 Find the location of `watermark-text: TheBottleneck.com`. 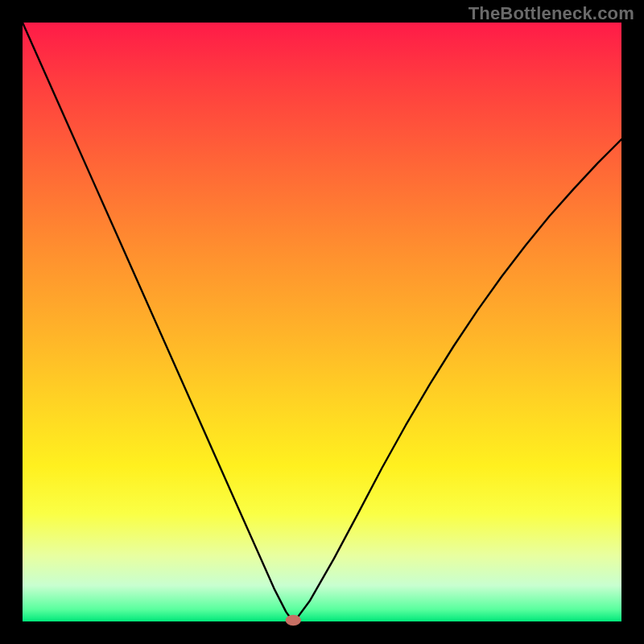

watermark-text: TheBottleneck.com is located at coordinates (551, 14).